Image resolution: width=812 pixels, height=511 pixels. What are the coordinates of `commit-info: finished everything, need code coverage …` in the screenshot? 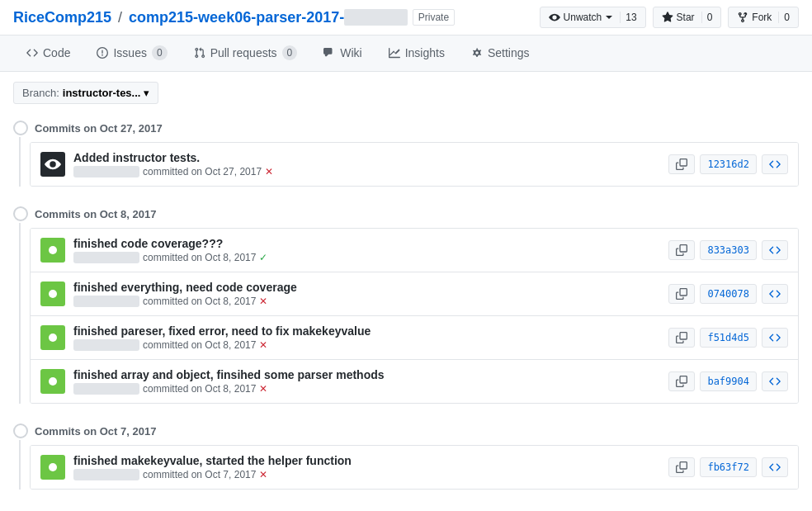 It's located at (366, 294).